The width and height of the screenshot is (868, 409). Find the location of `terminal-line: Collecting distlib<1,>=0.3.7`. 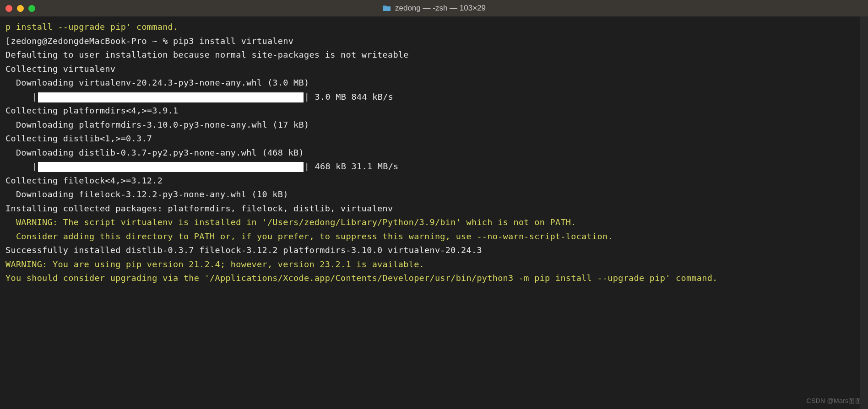

terminal-line: Collecting distlib<1,>=0.3.7 is located at coordinates (434, 139).